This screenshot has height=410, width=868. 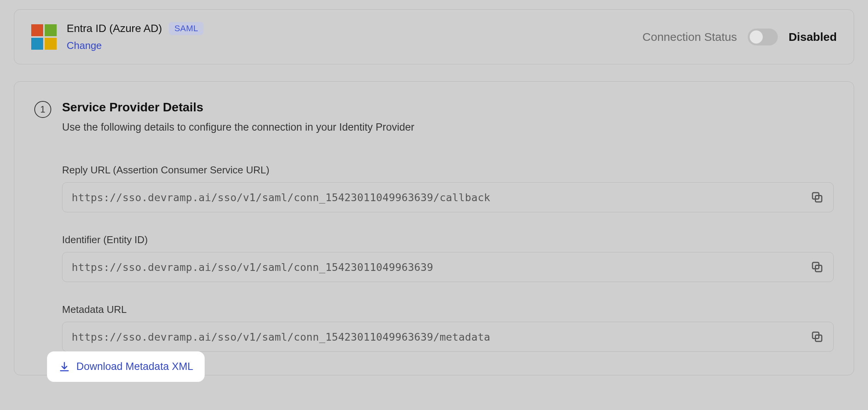 I want to click on change-provider-link: Change, so click(x=135, y=45).